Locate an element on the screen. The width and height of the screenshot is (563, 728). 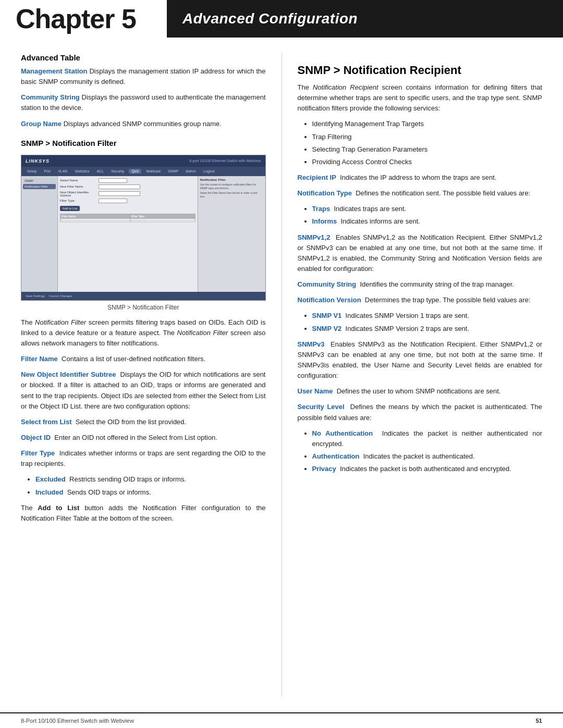
snmp-v2-label: SNMP V2 is located at coordinates (327, 328).